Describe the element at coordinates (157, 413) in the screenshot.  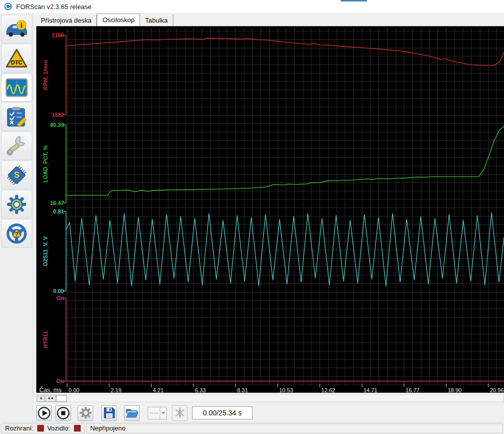
I see `marker-select-dropdown` at that location.